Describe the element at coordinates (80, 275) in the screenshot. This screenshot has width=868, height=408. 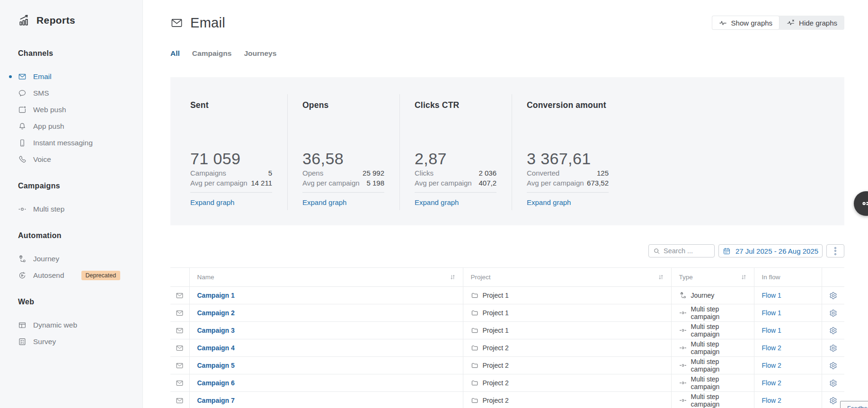
I see `sidebar-item-autosend: Autosend Deprecated` at that location.